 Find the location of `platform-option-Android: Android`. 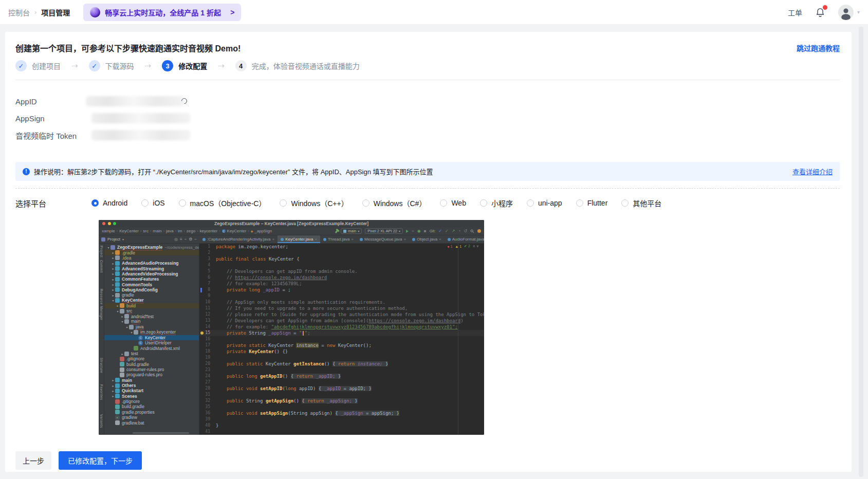

platform-option-Android: Android is located at coordinates (109, 203).